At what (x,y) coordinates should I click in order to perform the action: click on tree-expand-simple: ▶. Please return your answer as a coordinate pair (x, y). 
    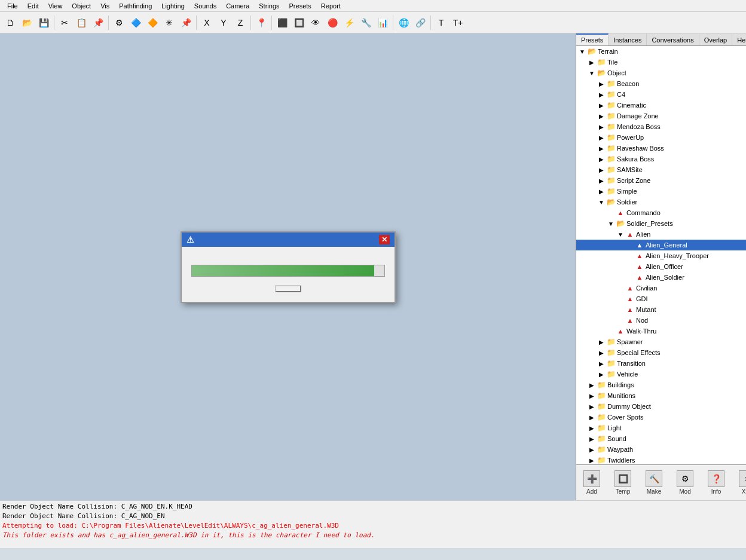
    Looking at the image, I should click on (601, 191).